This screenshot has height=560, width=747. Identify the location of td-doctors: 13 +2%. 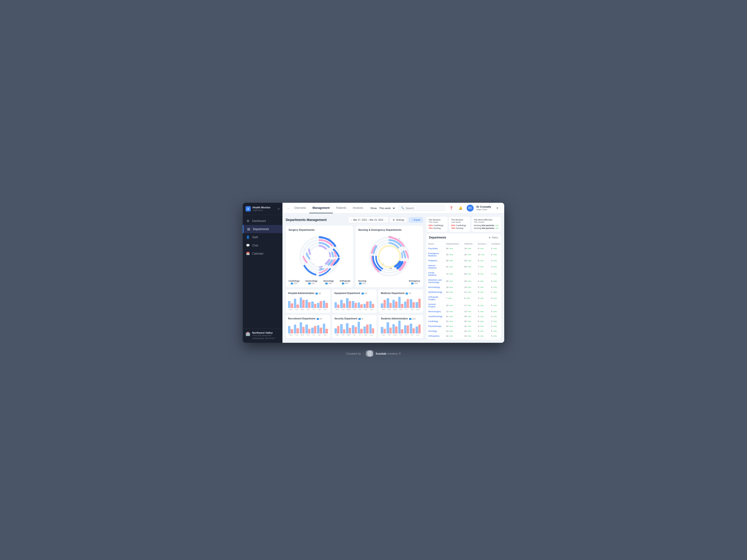
(483, 255).